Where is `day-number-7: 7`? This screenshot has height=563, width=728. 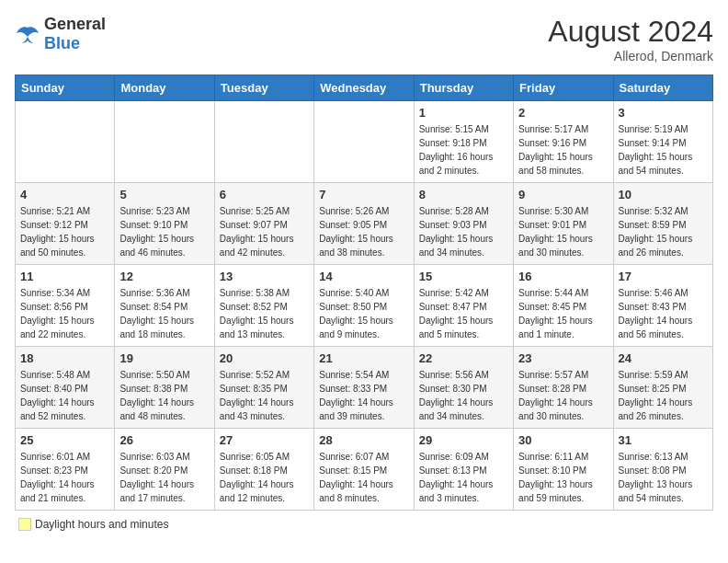
day-number-7: 7 is located at coordinates (364, 195).